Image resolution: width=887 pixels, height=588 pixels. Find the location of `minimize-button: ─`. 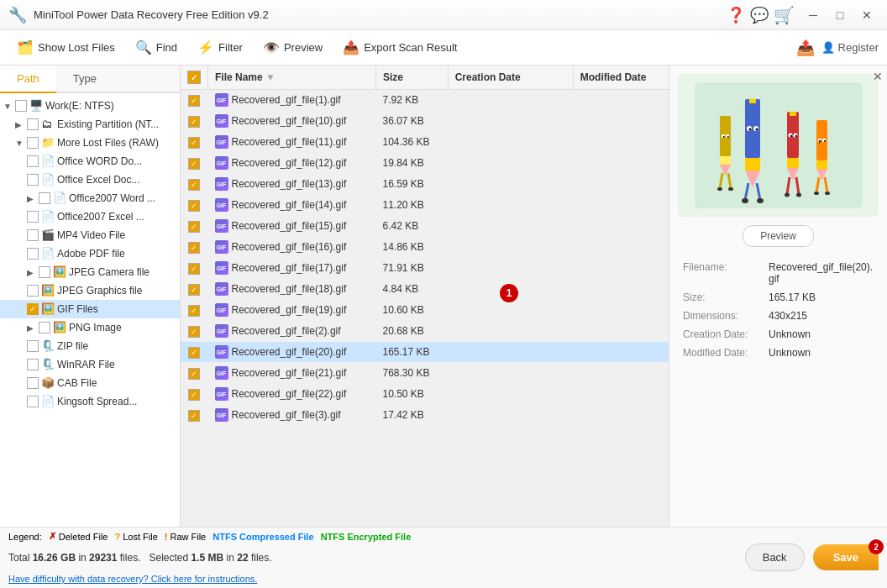

minimize-button: ─ is located at coordinates (813, 15).